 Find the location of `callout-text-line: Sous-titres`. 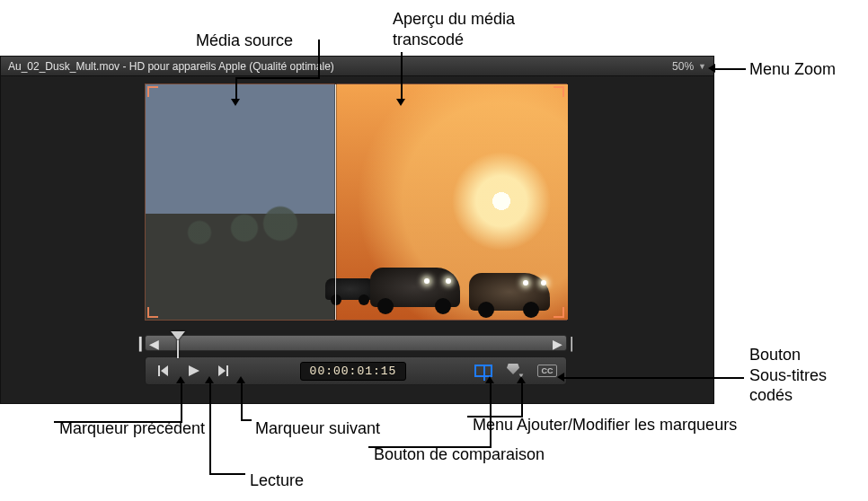

callout-text-line: Sous-titres is located at coordinates (788, 375).